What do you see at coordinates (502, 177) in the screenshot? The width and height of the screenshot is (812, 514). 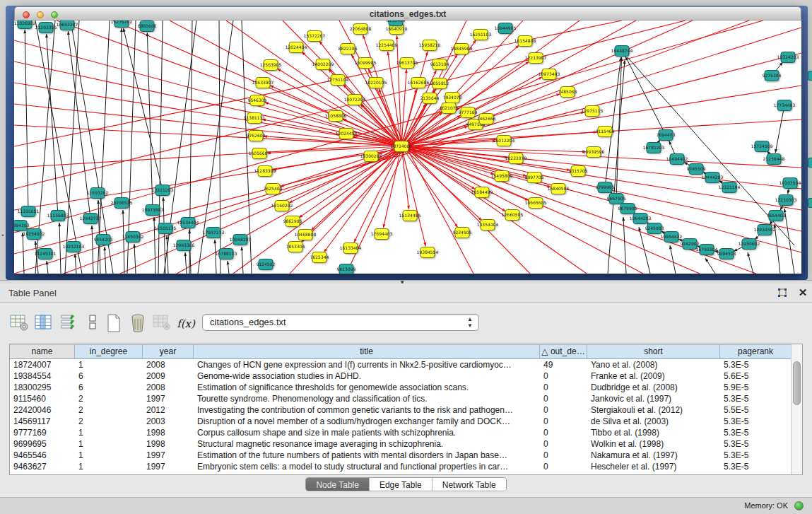 I see `graph-node: 15495809` at bounding box center [502, 177].